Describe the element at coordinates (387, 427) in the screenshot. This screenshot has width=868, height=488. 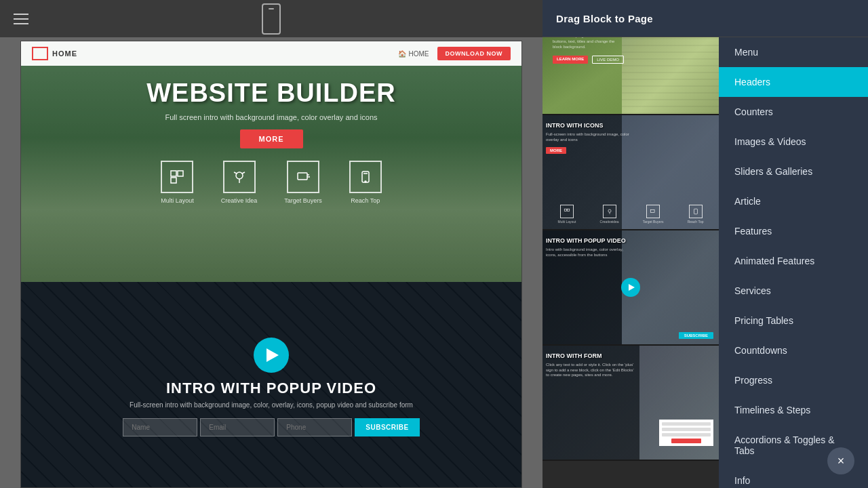
I see `pv-subscribe-button: SUBSCRIBE` at that location.